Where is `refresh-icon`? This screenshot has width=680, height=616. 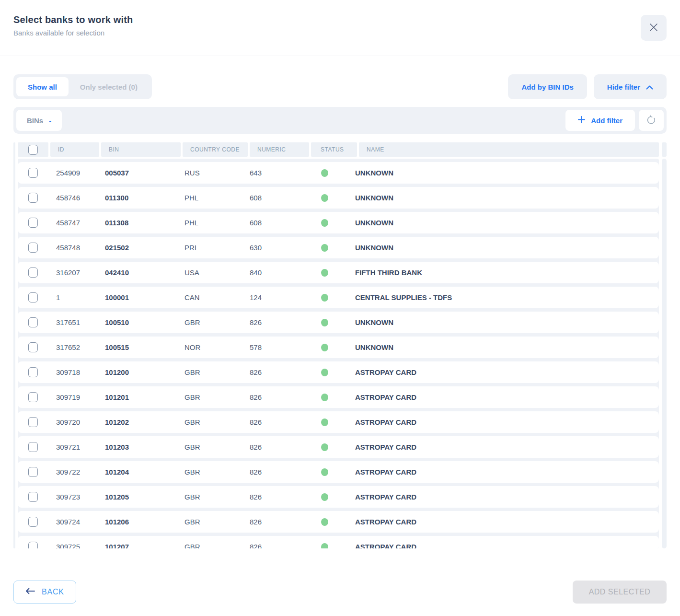 refresh-icon is located at coordinates (651, 121).